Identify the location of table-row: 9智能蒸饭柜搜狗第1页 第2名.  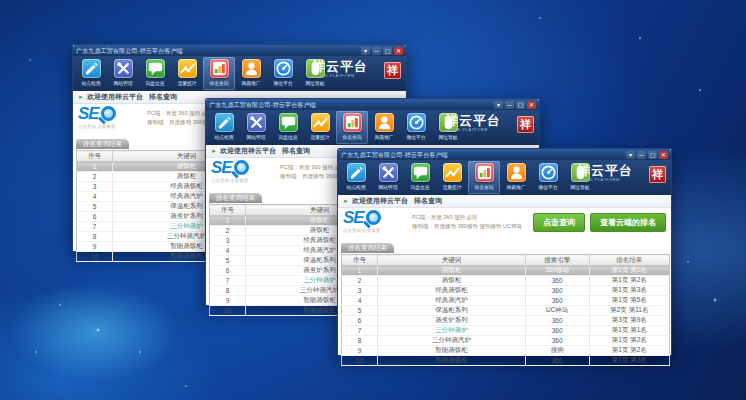
(506, 351).